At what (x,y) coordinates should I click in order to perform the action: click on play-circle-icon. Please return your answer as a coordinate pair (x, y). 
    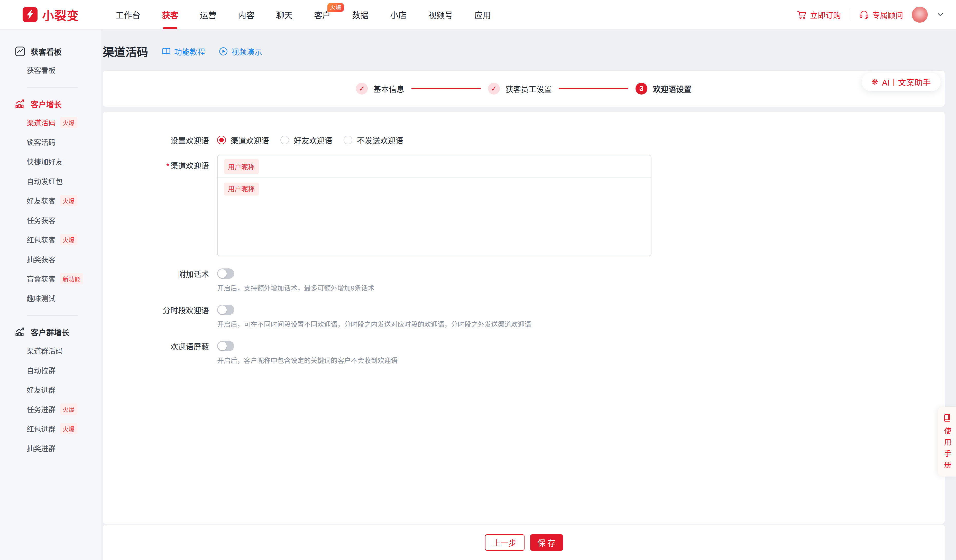
    Looking at the image, I should click on (223, 52).